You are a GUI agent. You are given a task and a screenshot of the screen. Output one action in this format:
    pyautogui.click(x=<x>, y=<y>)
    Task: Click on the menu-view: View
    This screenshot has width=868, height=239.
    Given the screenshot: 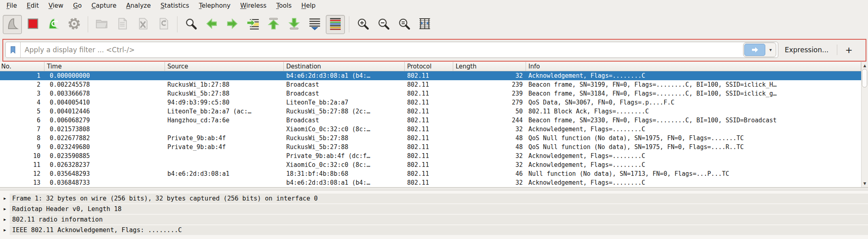 What is the action you would take?
    pyautogui.click(x=56, y=6)
    